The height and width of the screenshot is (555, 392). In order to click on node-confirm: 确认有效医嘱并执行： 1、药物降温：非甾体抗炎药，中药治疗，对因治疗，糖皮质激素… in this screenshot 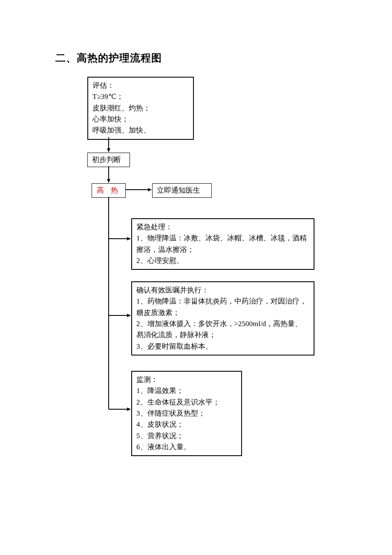, I will do `click(223, 318)`.